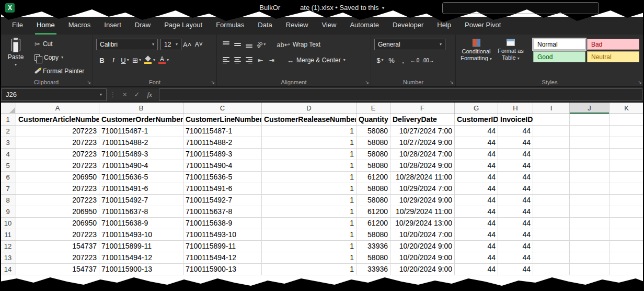 This screenshot has width=644, height=291. I want to click on clipboard-dialog-launcher-icon: ↘, so click(89, 83).